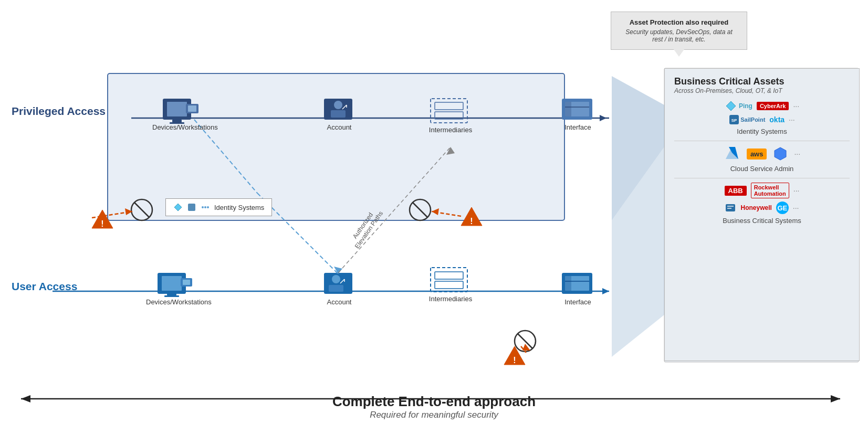 This screenshot has height=435, width=868. What do you see at coordinates (578, 302) in the screenshot?
I see `user-interface-label: Interface` at bounding box center [578, 302].